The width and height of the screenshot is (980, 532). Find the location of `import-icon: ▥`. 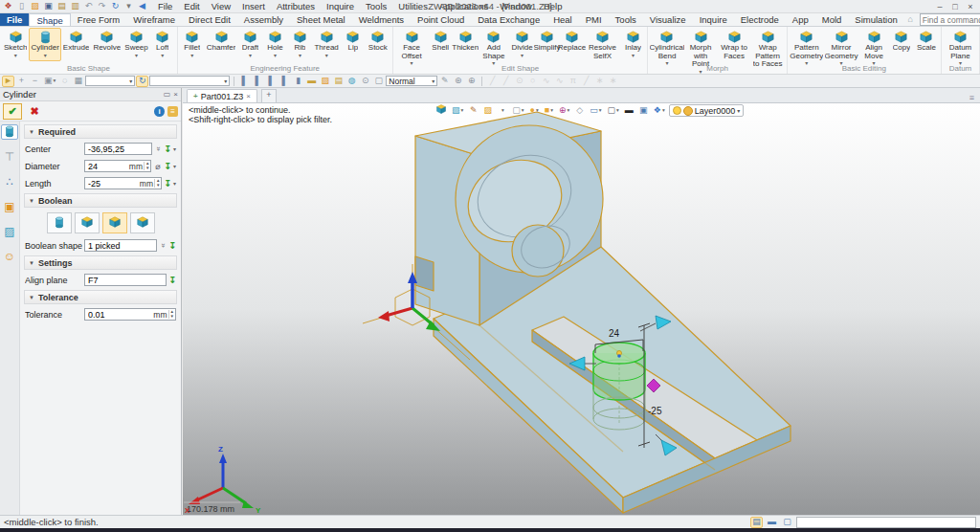

import-icon: ▥ is located at coordinates (75, 7).